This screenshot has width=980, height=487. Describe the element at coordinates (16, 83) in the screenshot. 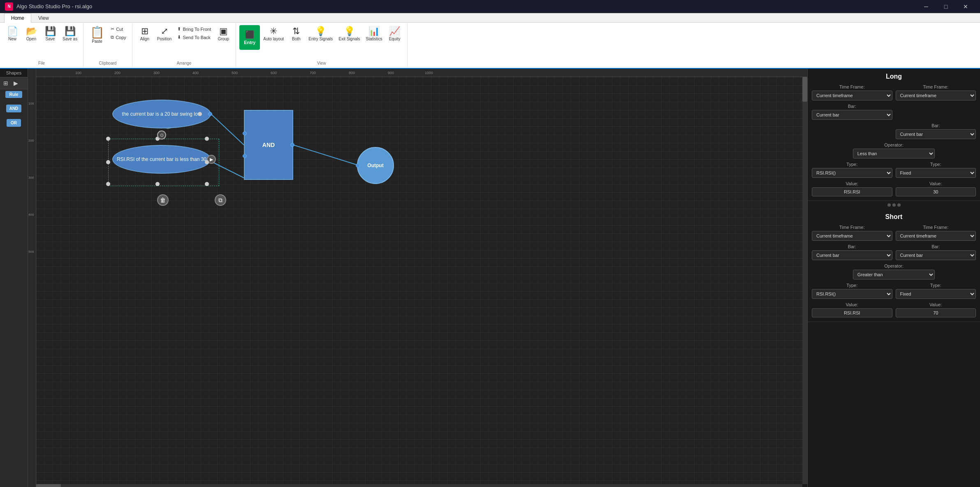

I see `shapes-arrow-btn: ▶` at that location.